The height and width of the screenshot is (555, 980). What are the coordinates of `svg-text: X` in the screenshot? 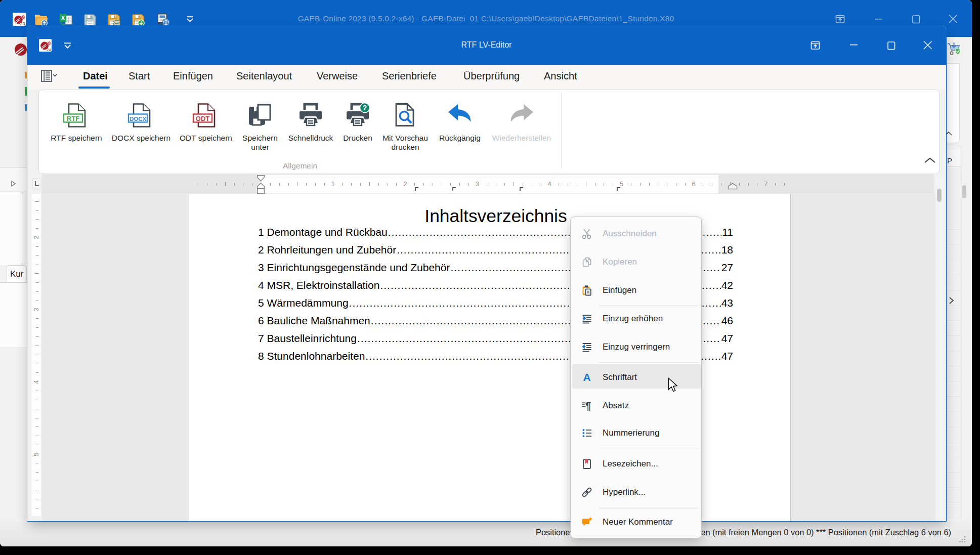 It's located at (63, 18).